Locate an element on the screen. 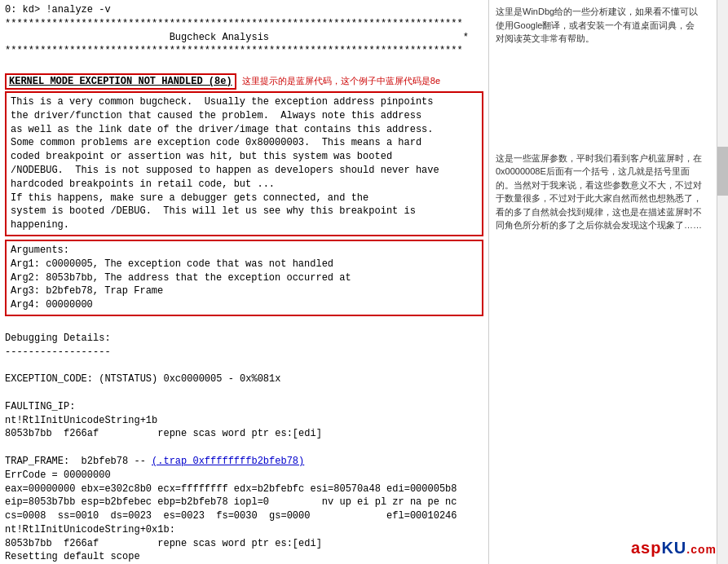 Image resolution: width=728 pixels, height=564 pixels. desc-line-3: as well as the link date of the driver/i… is located at coordinates (245, 130).